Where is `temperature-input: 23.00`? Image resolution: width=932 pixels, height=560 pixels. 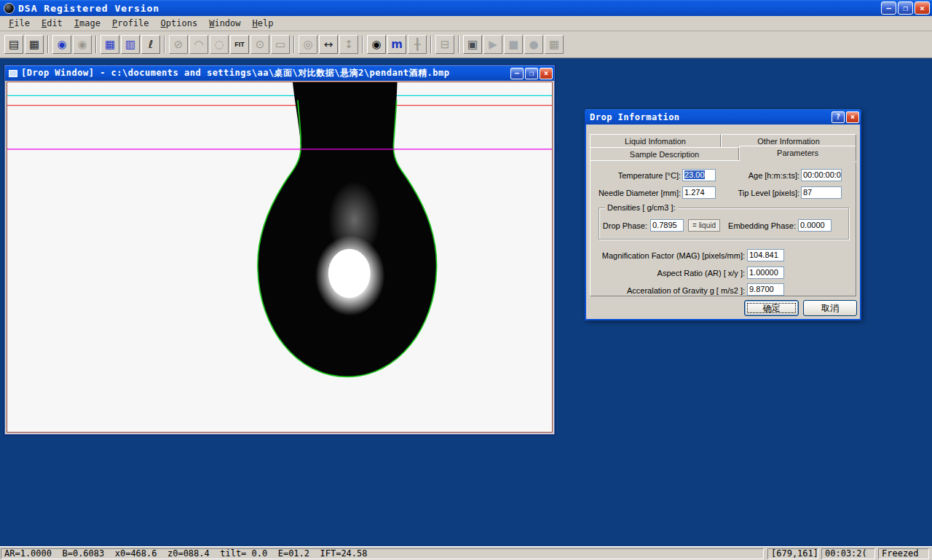 temperature-input: 23.00 is located at coordinates (699, 175).